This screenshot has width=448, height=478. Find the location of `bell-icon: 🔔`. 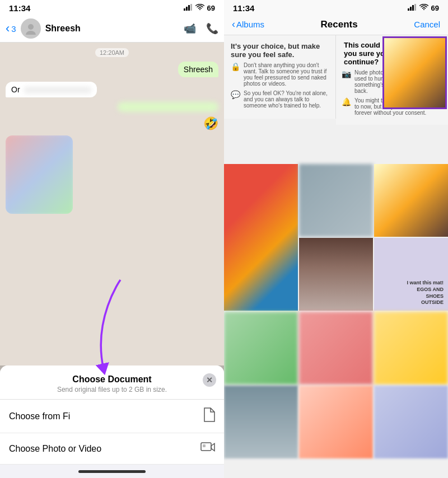

bell-icon: 🔔 is located at coordinates (346, 102).